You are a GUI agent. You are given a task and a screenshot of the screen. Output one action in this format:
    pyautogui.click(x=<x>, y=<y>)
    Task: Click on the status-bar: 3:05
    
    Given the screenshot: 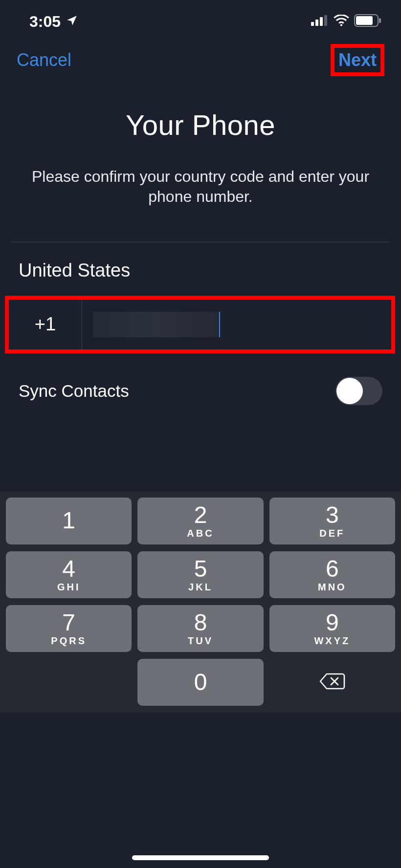 What is the action you would take?
    pyautogui.click(x=200, y=18)
    